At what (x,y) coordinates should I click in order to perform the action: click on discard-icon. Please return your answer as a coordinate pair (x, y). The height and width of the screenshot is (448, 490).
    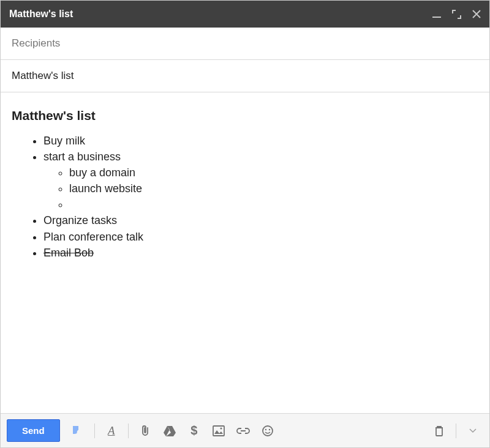
    Looking at the image, I should click on (439, 431).